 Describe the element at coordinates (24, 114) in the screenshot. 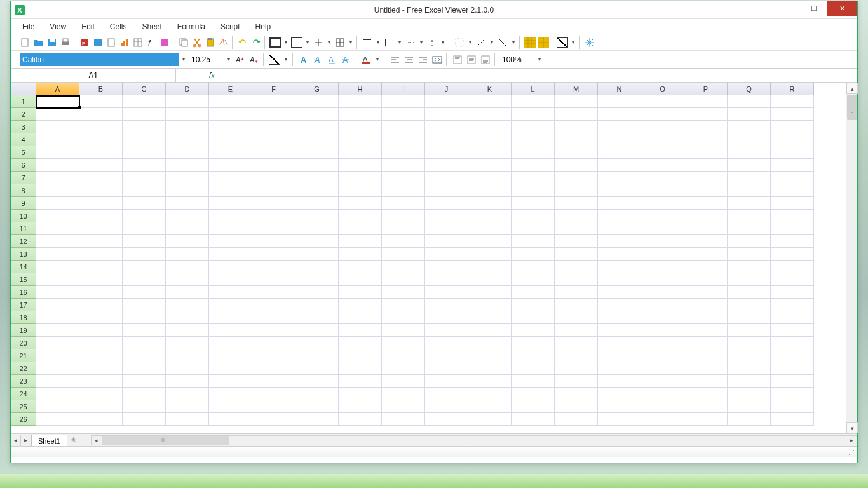

I see `row-header: 2` at that location.